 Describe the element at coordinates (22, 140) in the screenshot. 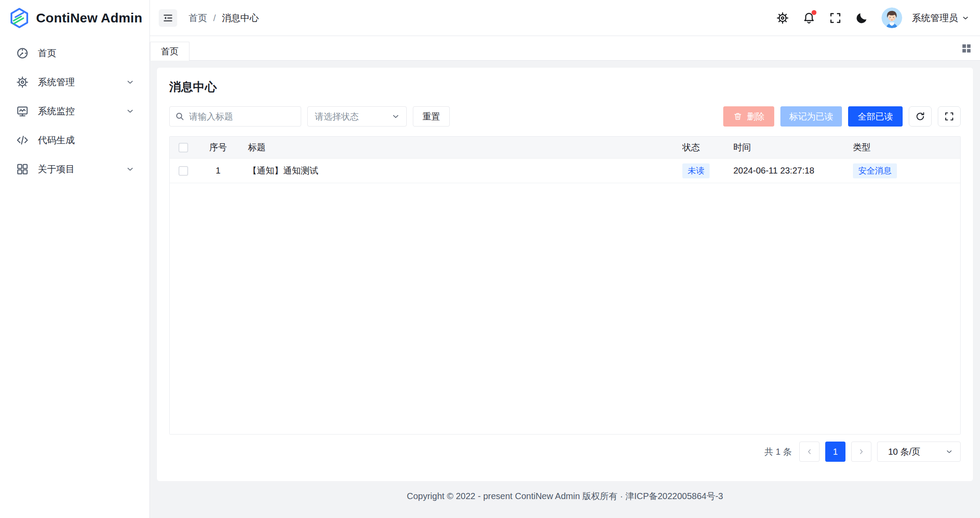

I see `code-icon` at that location.